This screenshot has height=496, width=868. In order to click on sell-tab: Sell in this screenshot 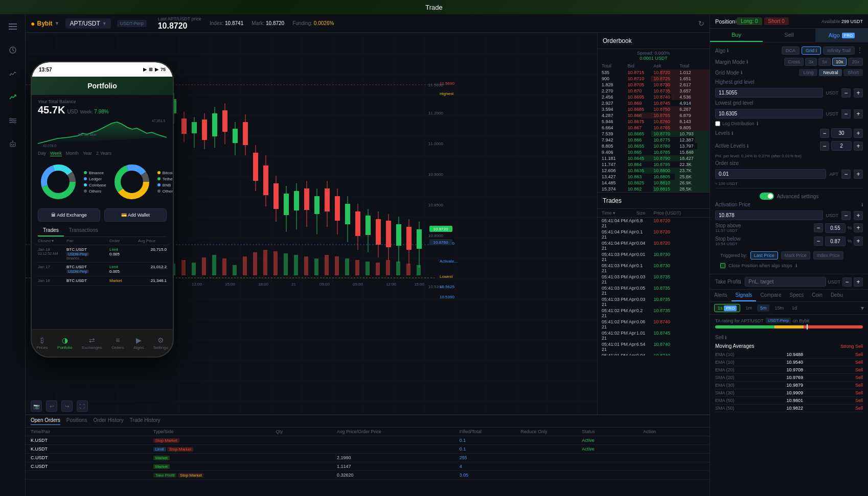, I will do `click(789, 35)`.